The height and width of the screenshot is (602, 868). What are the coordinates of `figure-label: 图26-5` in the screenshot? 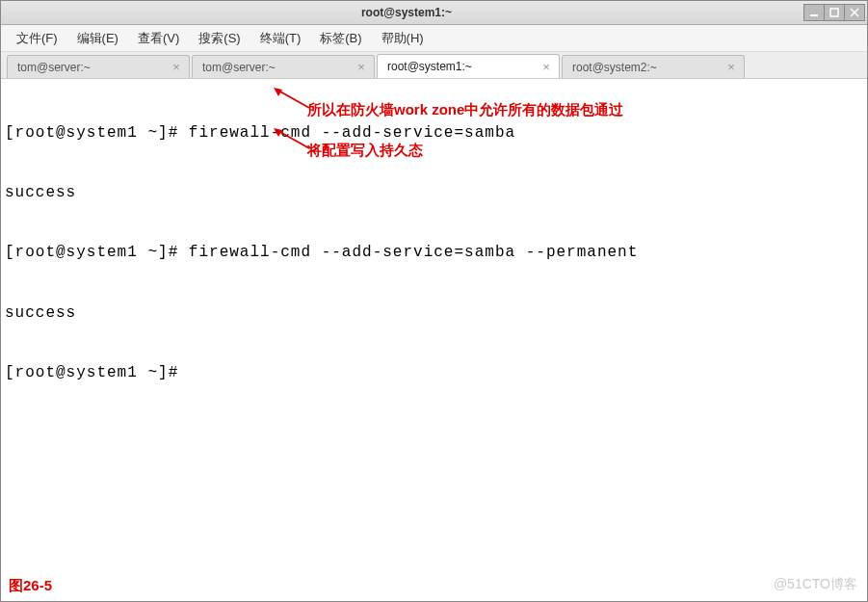 It's located at (31, 586).